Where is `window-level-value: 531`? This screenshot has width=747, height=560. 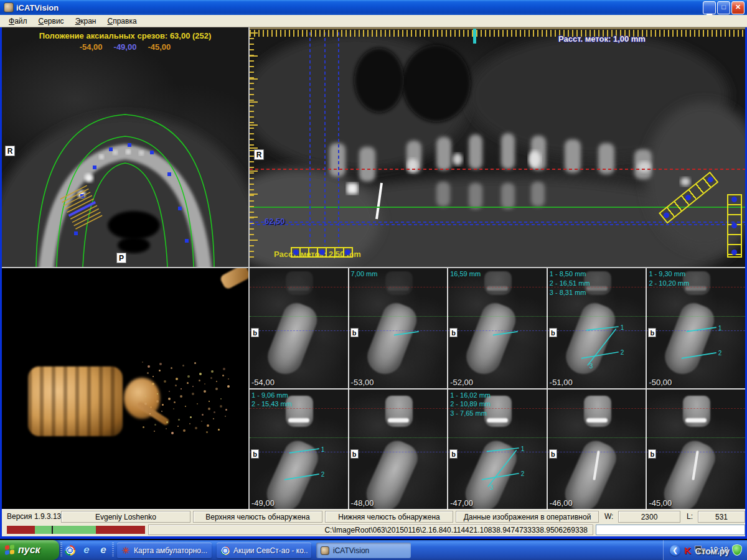 window-level-value: 531 is located at coordinates (721, 516).